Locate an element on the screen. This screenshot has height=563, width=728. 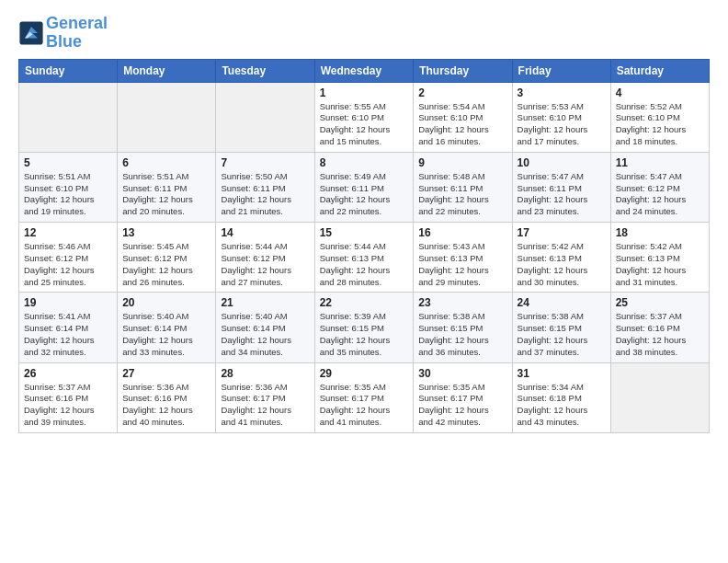
weekday-header: Thursday is located at coordinates (463, 70).